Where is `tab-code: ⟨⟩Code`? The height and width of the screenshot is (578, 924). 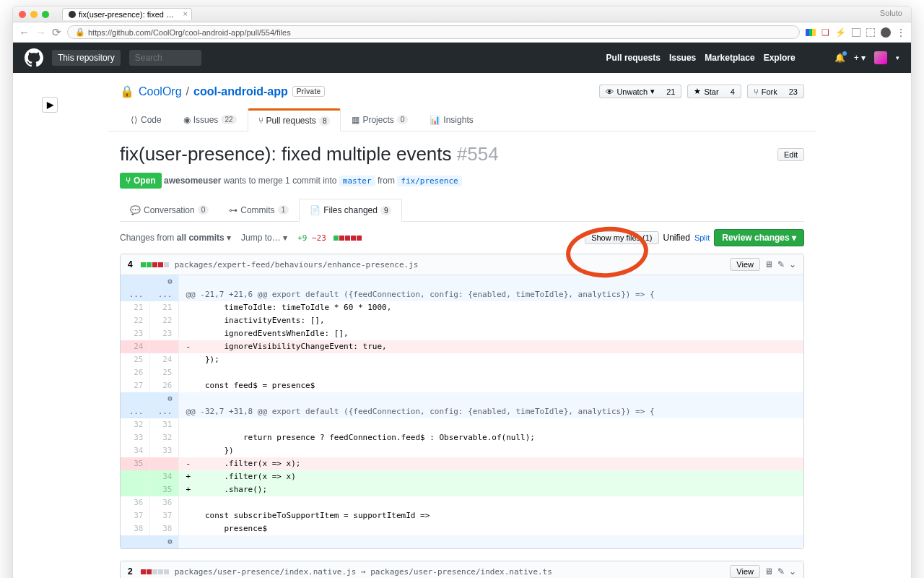 tab-code: ⟨⟩Code is located at coordinates (146, 120).